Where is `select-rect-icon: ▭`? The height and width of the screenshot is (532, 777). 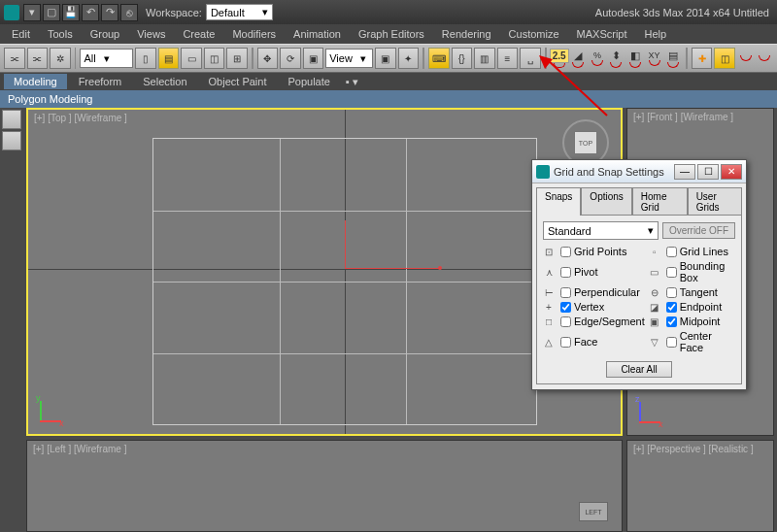 select-rect-icon: ▭ is located at coordinates (191, 58).